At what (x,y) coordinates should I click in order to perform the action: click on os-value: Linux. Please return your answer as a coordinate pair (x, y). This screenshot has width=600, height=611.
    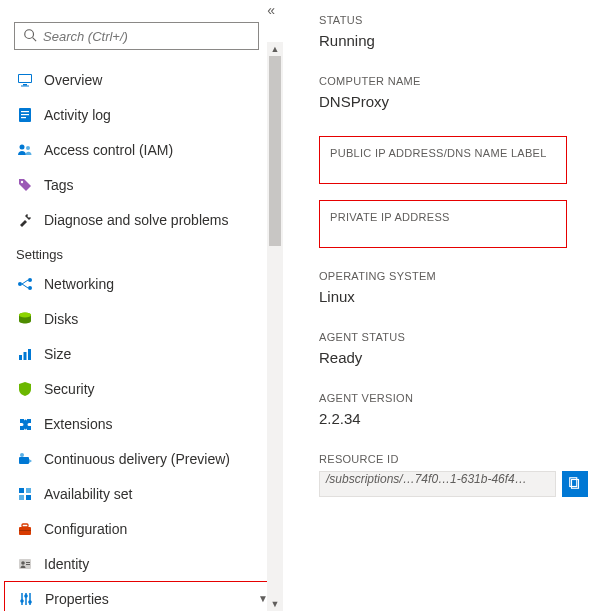
    Looking at the image, I should click on (454, 296).